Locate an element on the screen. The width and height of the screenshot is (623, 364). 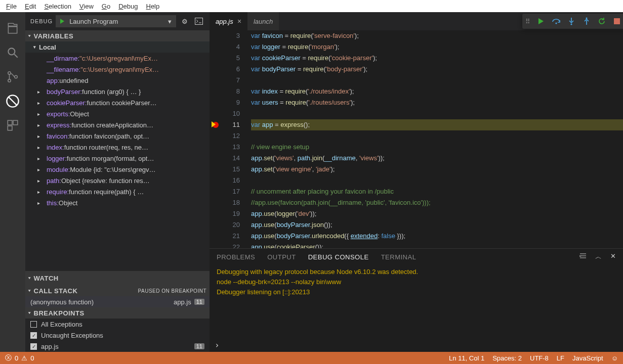
local-scope-header: ▾Local is located at coordinates (117, 47).